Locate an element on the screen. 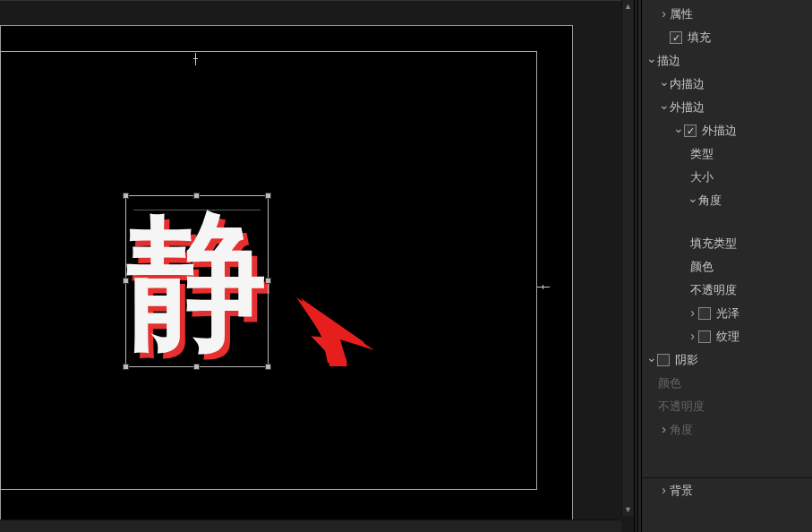 This screenshot has height=532, width=812. fill-checkbox is located at coordinates (676, 38).